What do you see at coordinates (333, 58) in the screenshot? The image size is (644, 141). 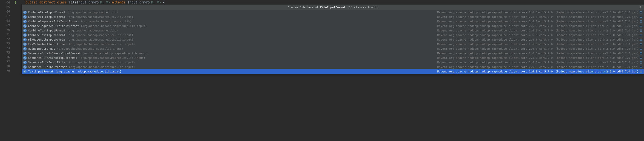 I see `subclass-item: CSequenceFileAsTextInputFormat (org.apac…` at bounding box center [333, 58].